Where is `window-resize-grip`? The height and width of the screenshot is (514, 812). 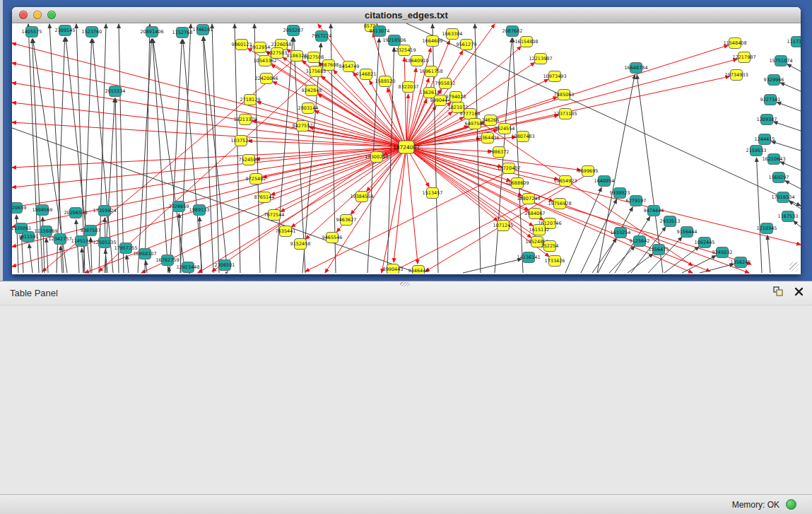
window-resize-grip is located at coordinates (794, 267).